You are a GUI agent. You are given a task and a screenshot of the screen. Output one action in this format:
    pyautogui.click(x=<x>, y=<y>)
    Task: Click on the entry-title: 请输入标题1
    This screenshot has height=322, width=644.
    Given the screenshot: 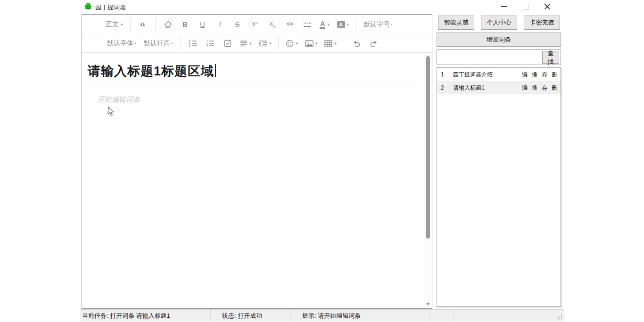 What is the action you would take?
    pyautogui.click(x=486, y=88)
    